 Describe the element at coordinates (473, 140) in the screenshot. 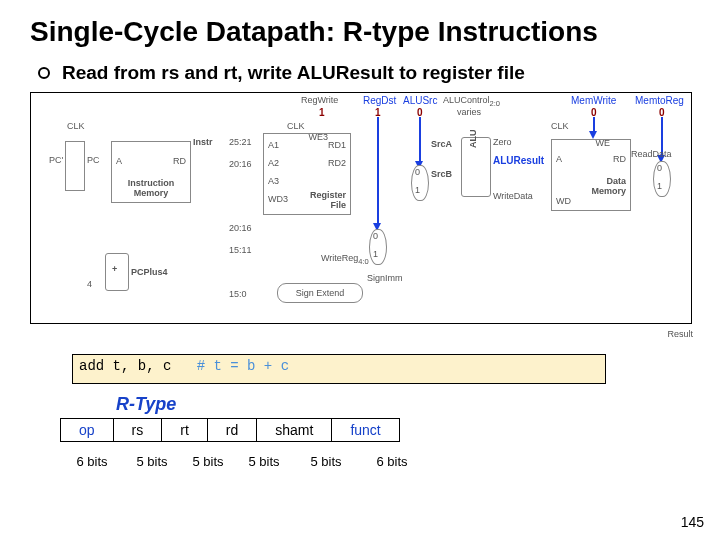

I see `label-alu: ALU` at that location.